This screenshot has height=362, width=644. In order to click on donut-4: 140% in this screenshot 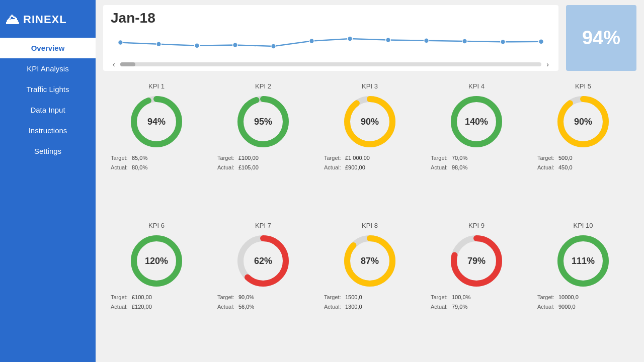, I will do `click(476, 122)`.